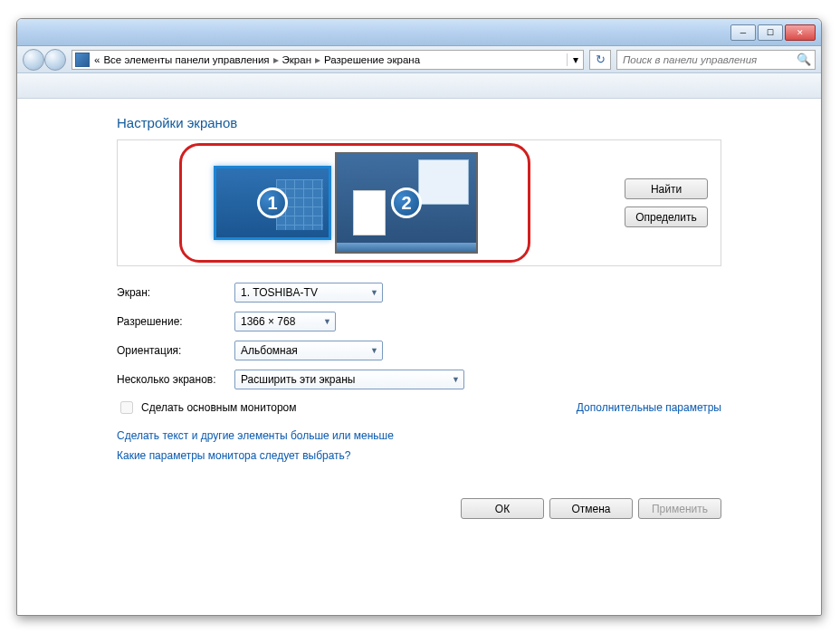  What do you see at coordinates (666, 188) in the screenshot?
I see `find-button: Найти` at bounding box center [666, 188].